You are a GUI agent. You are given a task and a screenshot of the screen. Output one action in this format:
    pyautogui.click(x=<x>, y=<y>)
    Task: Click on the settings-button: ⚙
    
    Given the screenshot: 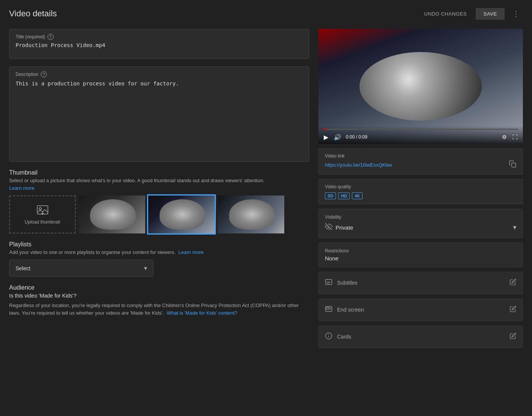 What is the action you would take?
    pyautogui.click(x=505, y=137)
    